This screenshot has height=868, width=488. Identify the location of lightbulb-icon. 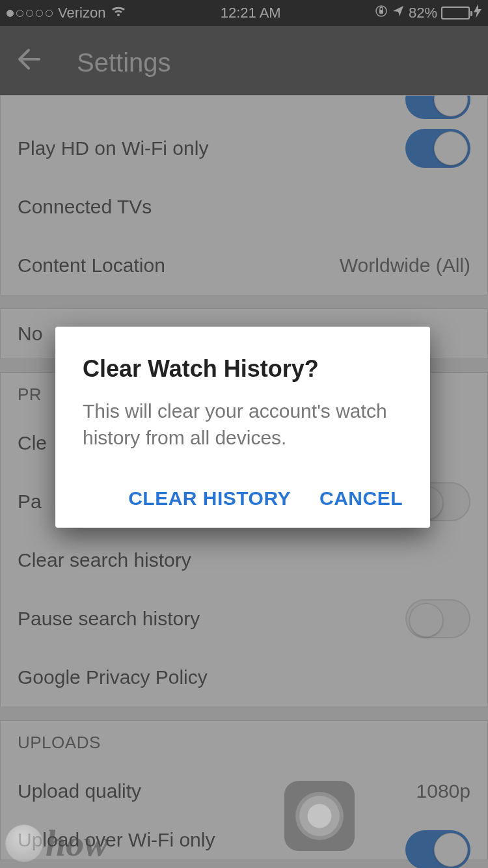
(24, 843).